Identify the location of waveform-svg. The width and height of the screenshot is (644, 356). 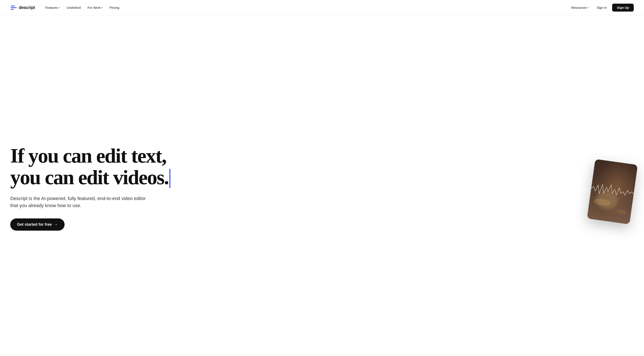
(612, 191).